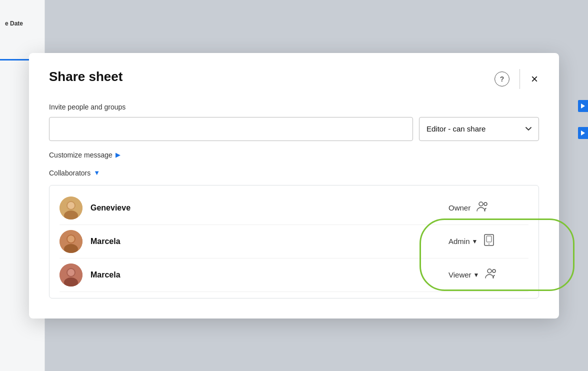 This screenshot has height=371, width=588. Describe the element at coordinates (488, 275) in the screenshot. I see `marcela2-role-area: Viewer ▼` at that location.